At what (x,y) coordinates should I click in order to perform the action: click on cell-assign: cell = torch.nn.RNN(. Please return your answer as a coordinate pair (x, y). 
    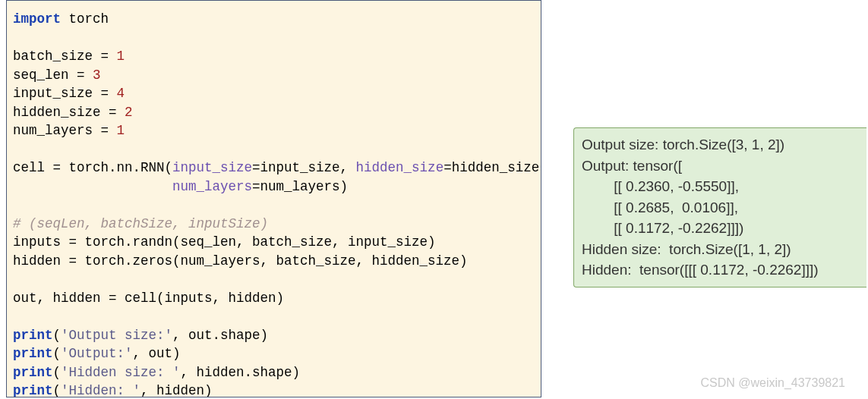
    Looking at the image, I should click on (93, 168).